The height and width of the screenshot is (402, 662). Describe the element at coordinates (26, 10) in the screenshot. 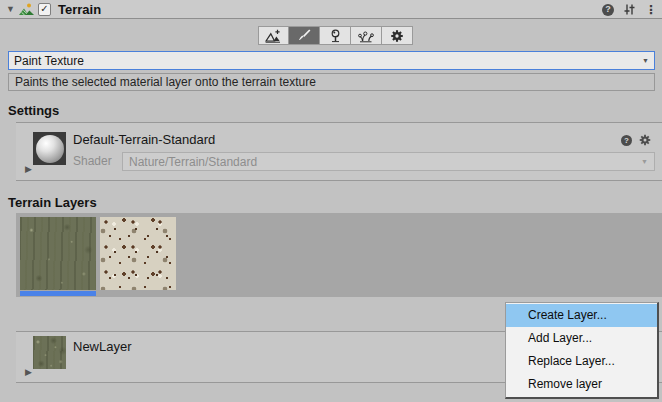

I see `terrain-component-icon` at that location.